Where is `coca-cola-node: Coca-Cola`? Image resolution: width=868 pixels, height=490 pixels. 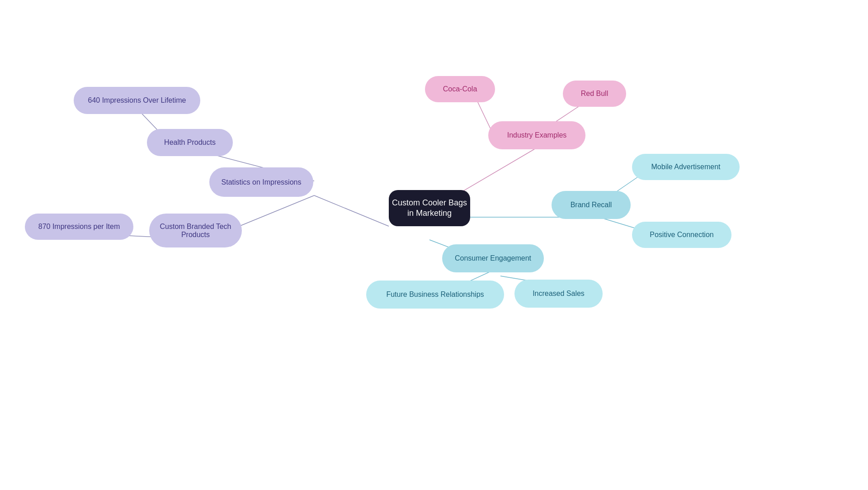
coca-cola-node: Coca-Cola is located at coordinates (460, 89).